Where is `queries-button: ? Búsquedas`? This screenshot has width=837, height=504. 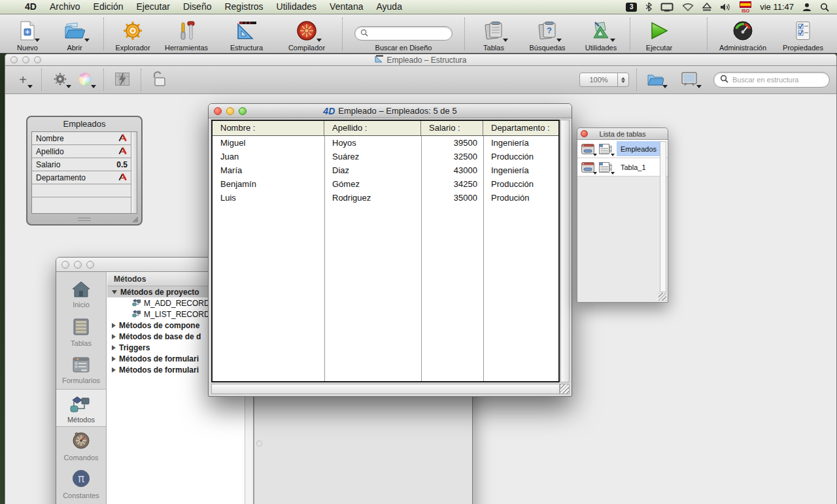 queries-button: ? Búsquedas is located at coordinates (547, 34).